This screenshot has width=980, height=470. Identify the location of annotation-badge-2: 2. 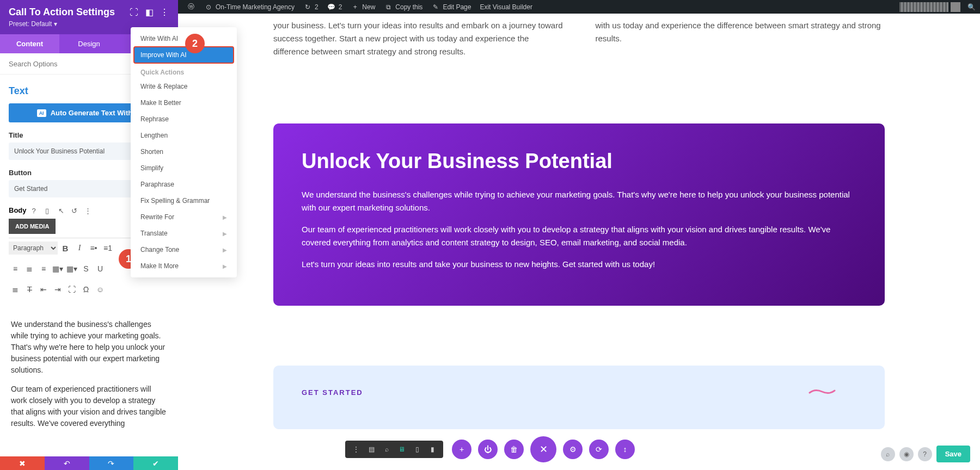
(195, 44).